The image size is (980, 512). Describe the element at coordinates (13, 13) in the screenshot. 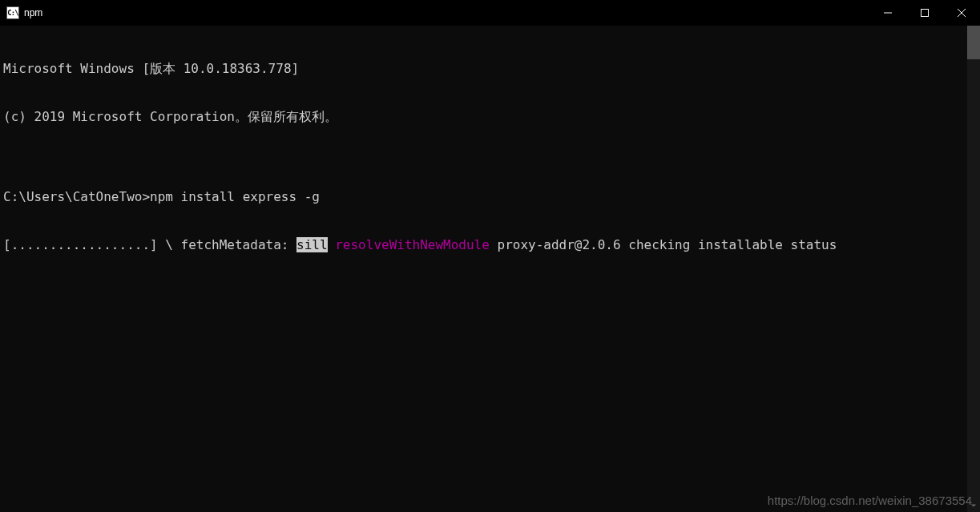

I see `window-icon-text: C:\` at that location.